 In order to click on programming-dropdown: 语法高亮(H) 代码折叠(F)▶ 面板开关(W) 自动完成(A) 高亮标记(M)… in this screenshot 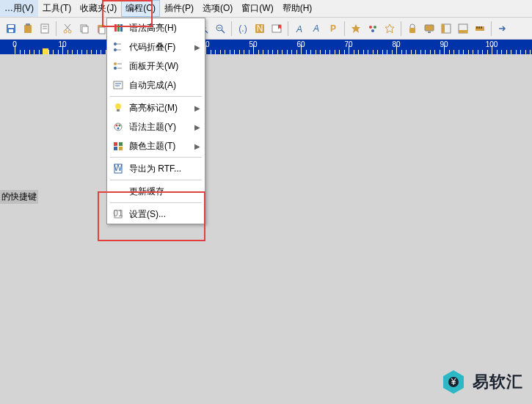, I will do `click(156, 121)`.